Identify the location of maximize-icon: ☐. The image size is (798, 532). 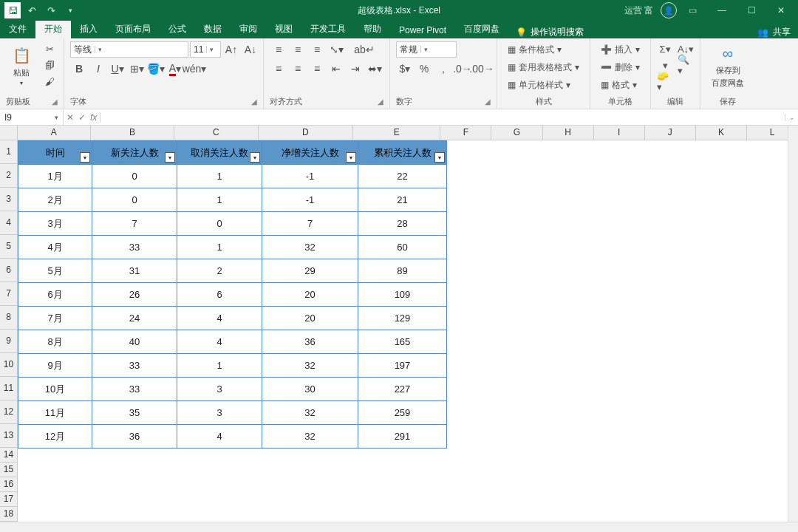
(751, 10).